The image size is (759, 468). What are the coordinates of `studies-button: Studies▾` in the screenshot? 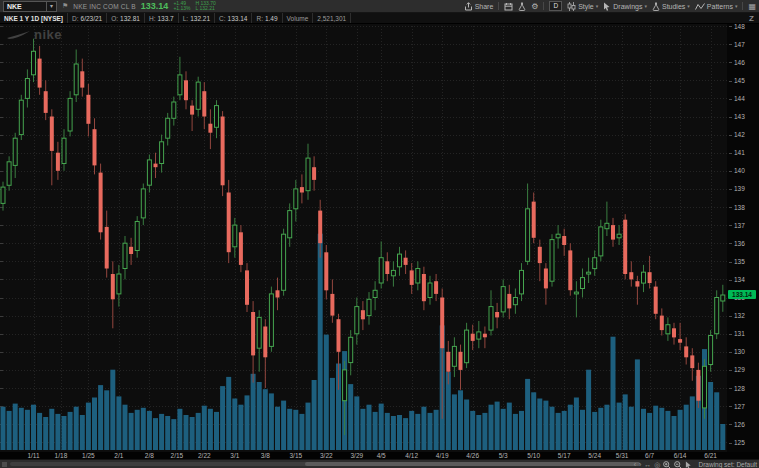 It's located at (671, 6).